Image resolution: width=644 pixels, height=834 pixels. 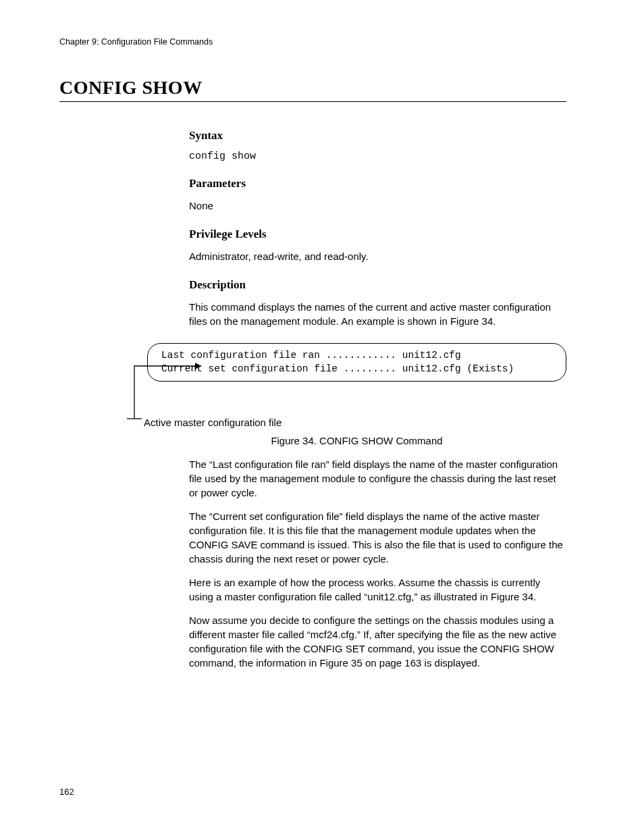 What do you see at coordinates (378, 205) in the screenshot?
I see `parameters-text: None` at bounding box center [378, 205].